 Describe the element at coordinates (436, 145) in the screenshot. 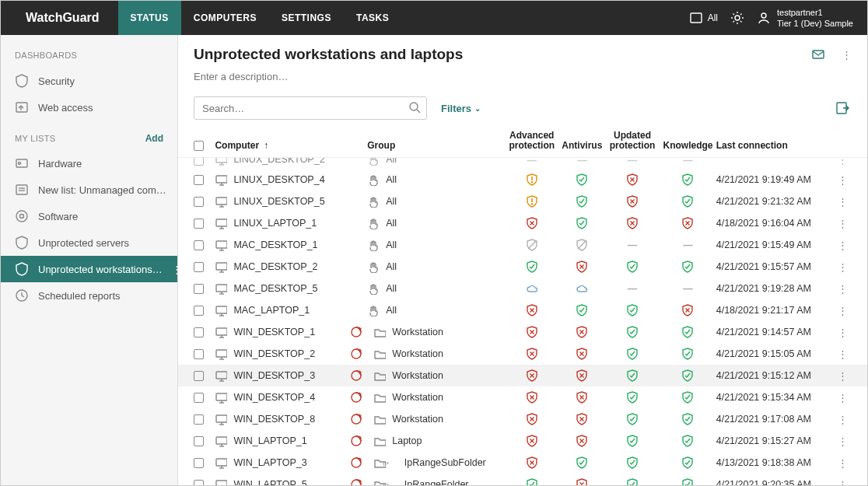

I see `col-group: Group` at that location.